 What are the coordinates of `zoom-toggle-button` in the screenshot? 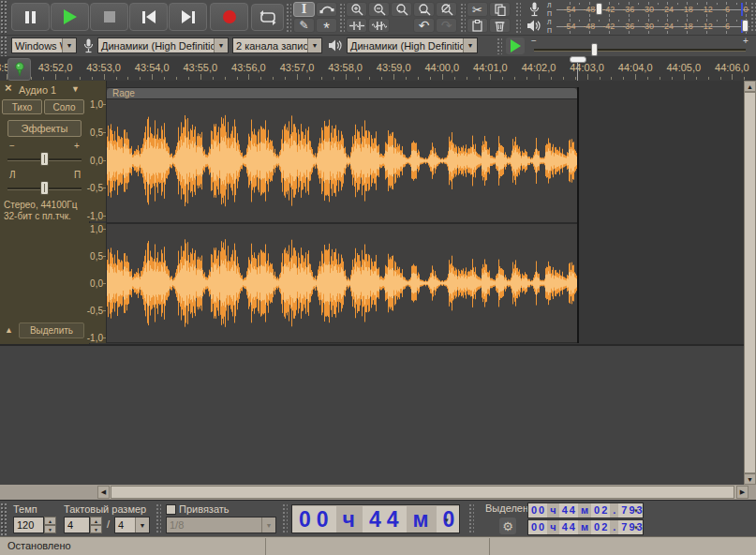 It's located at (446, 9).